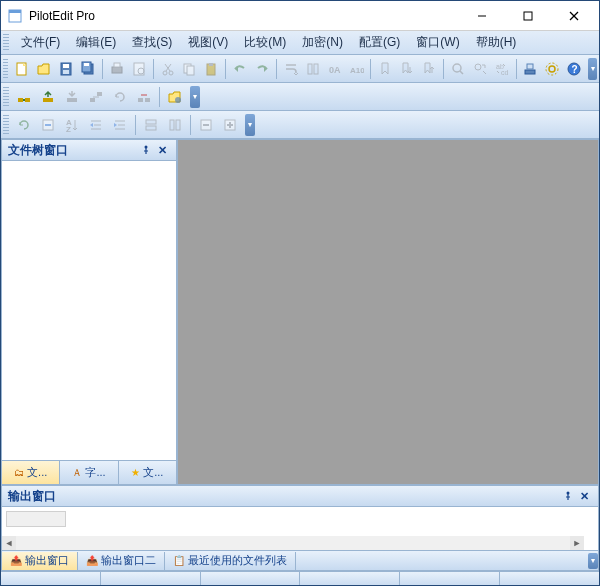 Image resolution: width=600 pixels, height=586 pixels. I want to click on star-icon: ★, so click(136, 472).